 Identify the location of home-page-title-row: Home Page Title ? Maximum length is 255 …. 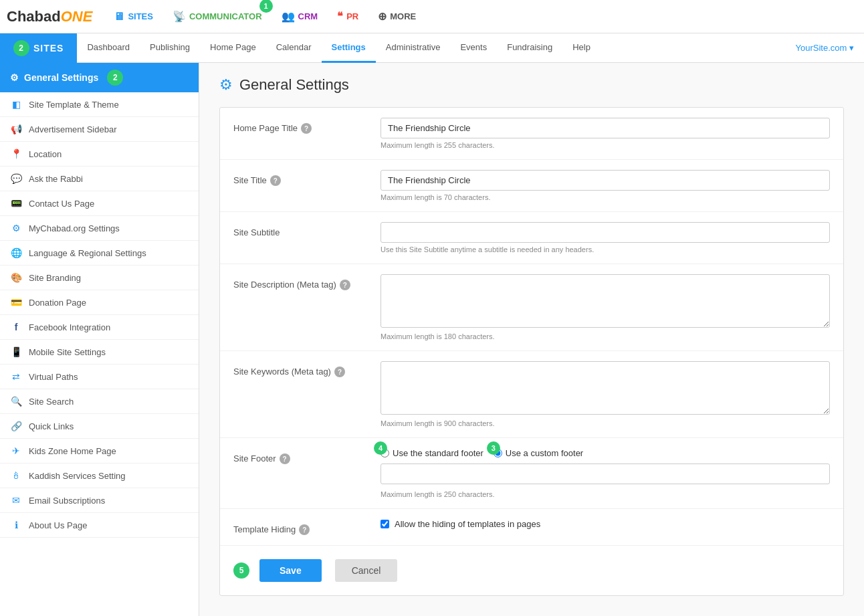
(532, 134).